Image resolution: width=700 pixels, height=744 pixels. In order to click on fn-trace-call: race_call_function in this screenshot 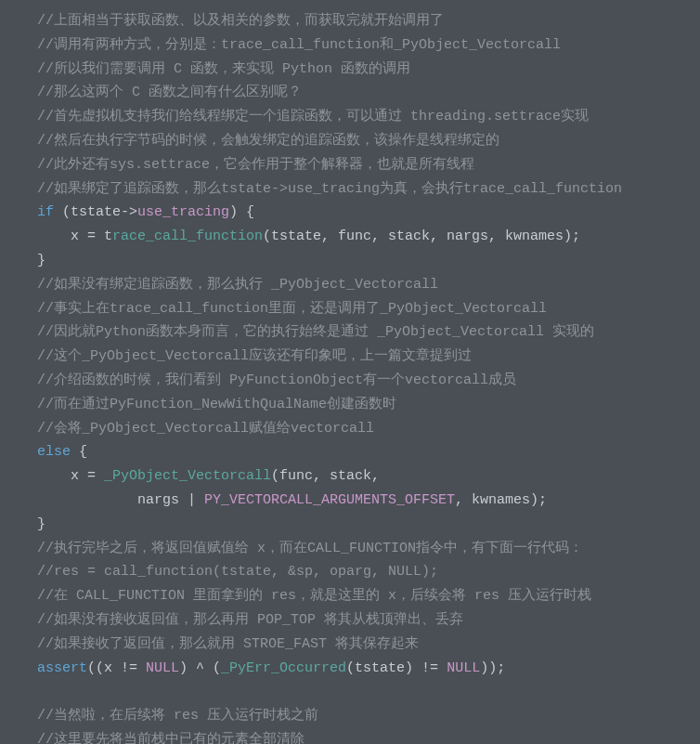, I will do `click(188, 236)`.